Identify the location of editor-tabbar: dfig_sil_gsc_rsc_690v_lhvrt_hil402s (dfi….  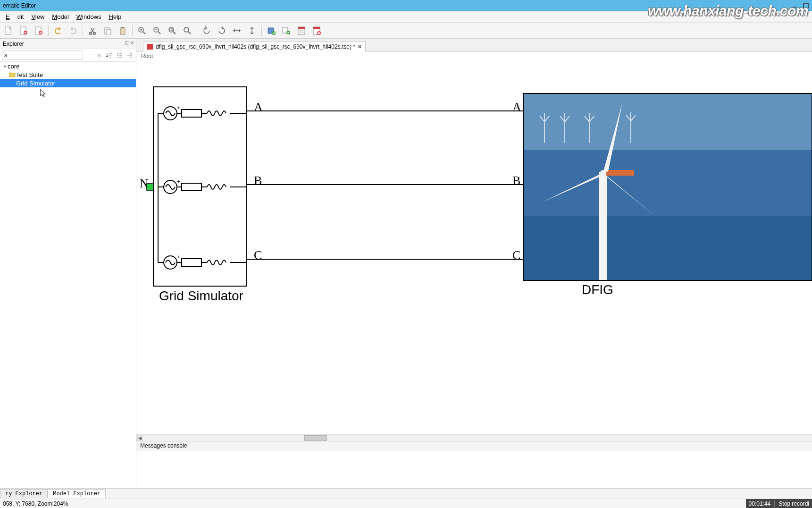
(474, 45).